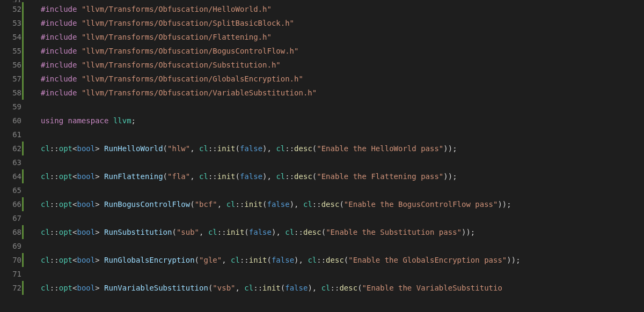 This screenshot has width=644, height=312. What do you see at coordinates (11, 274) in the screenshot?
I see `line-number: 71` at bounding box center [11, 274].